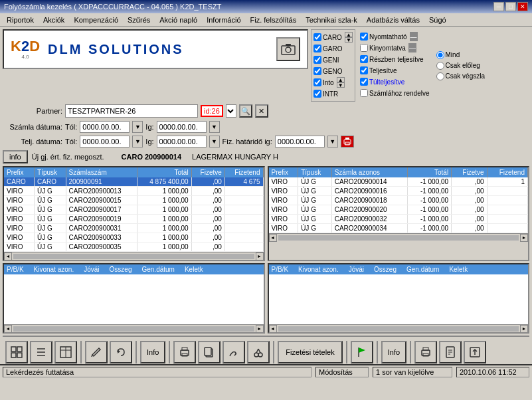 The height and width of the screenshot is (400, 532). I want to click on right-table-row-1: VIRO ÚJ G CARO200900016 -1 000,00 ,00, so click(399, 191).